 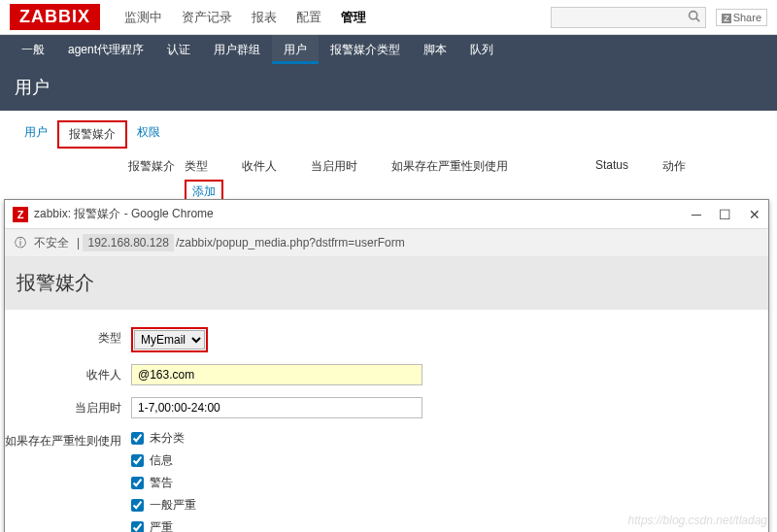 I want to click on popup-window: Z zabbix: 报警媒介 - Google Chrome ─ ☐ ✕ ⓘ 不…, so click(x=387, y=227).